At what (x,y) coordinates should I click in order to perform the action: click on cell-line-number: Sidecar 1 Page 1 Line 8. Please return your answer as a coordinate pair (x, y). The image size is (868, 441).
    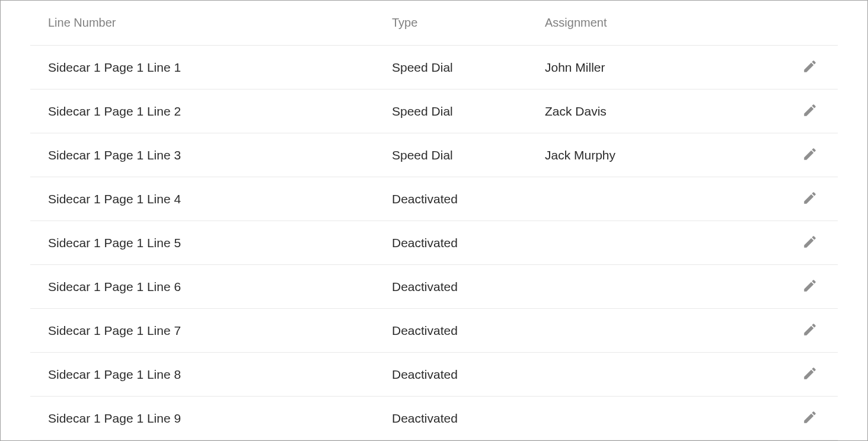
    Looking at the image, I should click on (220, 375).